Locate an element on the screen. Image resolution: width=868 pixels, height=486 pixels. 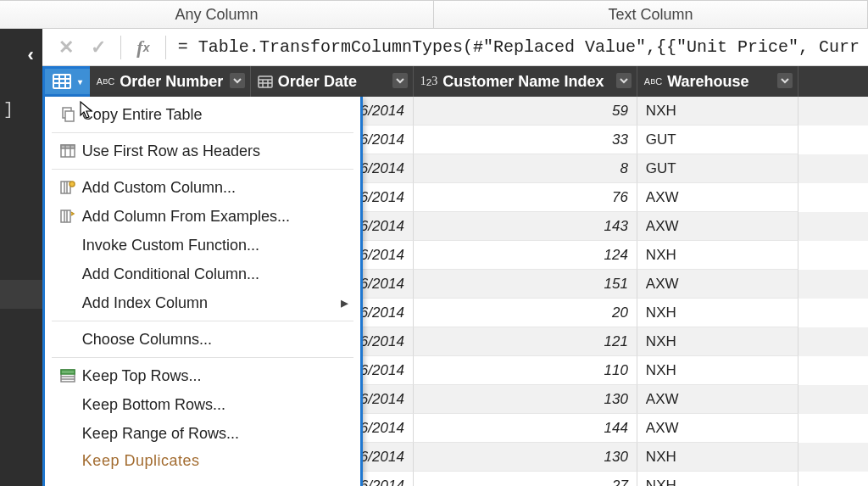
ribbon-tab-any-column: Any Column is located at coordinates (217, 14).